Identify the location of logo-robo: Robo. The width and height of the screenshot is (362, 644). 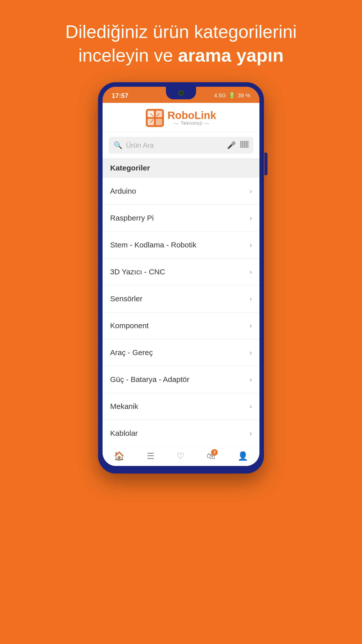
(181, 115).